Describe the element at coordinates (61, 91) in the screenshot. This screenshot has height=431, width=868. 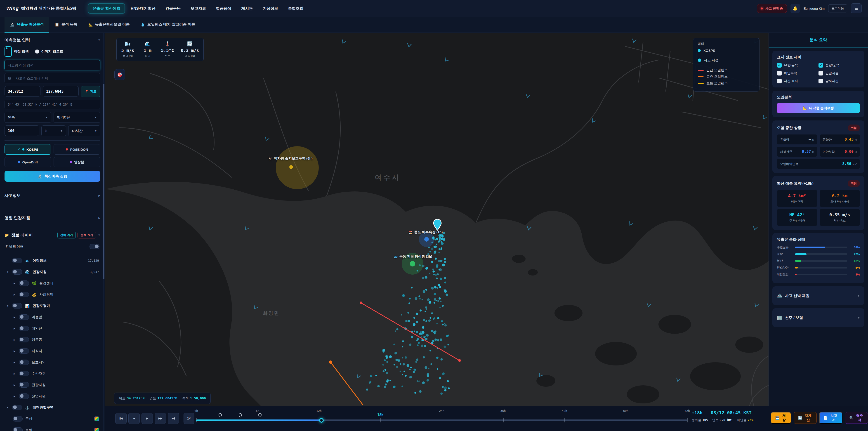
I see `longitude-input` at that location.